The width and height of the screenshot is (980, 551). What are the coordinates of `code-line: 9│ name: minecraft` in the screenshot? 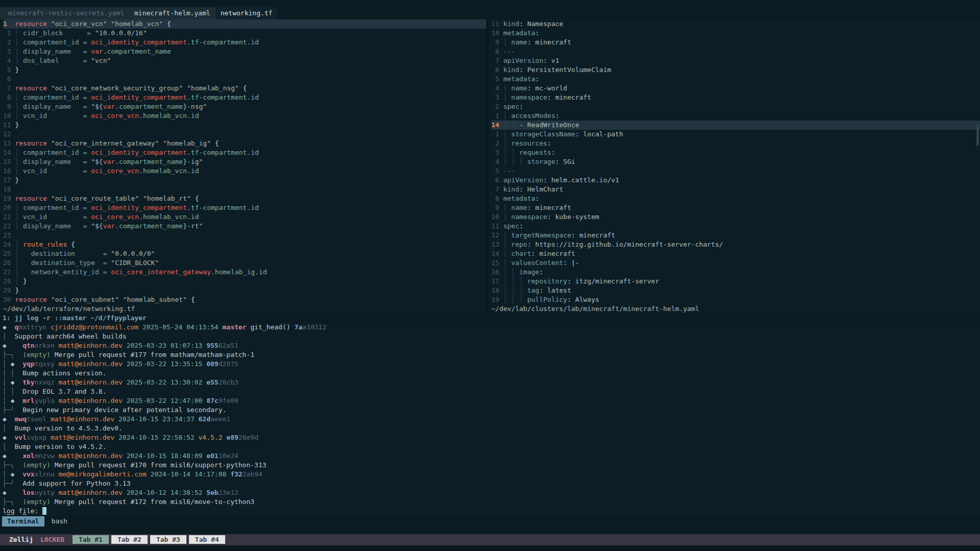 It's located at (735, 42).